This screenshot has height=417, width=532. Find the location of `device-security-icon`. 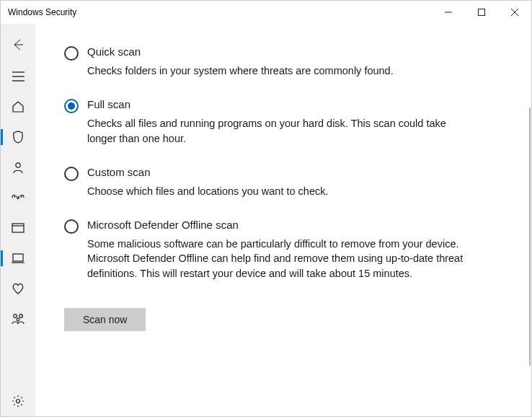

device-security-icon is located at coordinates (18, 258).